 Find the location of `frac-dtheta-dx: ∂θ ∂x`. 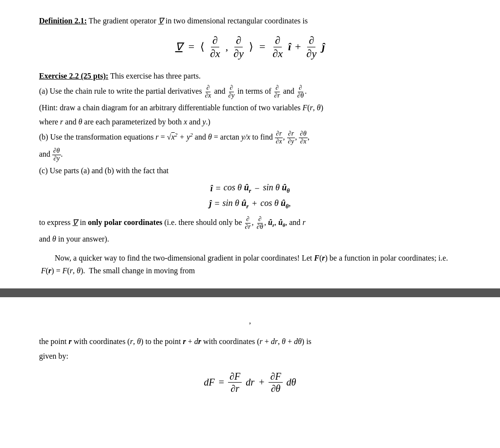

frac-dtheta-dx: ∂θ ∂x is located at coordinates (303, 138).